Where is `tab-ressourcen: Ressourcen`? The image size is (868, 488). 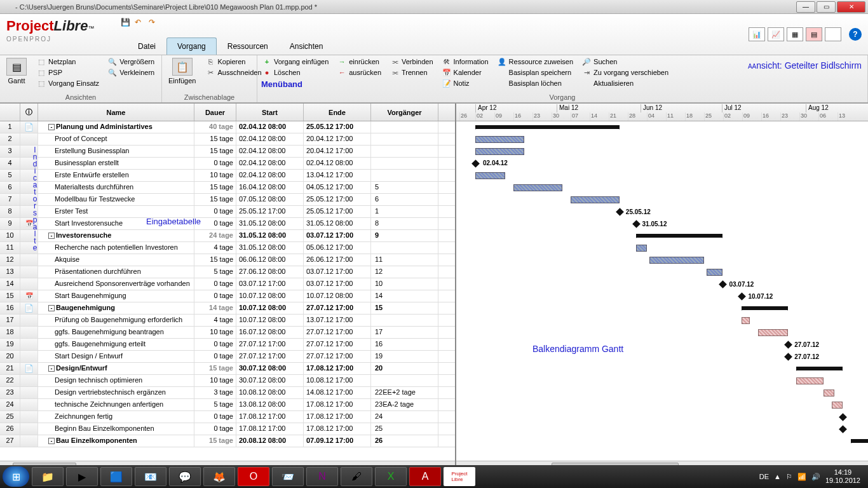
tab-ressourcen: Ressourcen is located at coordinates (248, 46).